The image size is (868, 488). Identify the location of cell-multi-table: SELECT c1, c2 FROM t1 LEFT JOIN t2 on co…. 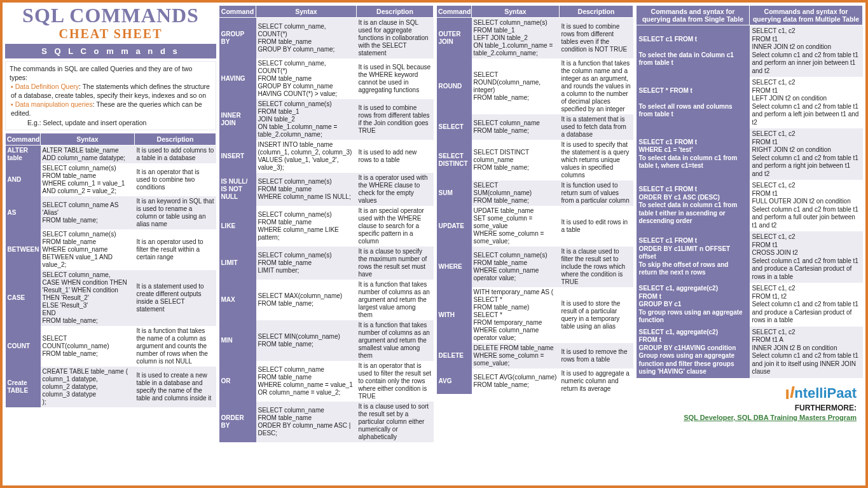
(806, 103).